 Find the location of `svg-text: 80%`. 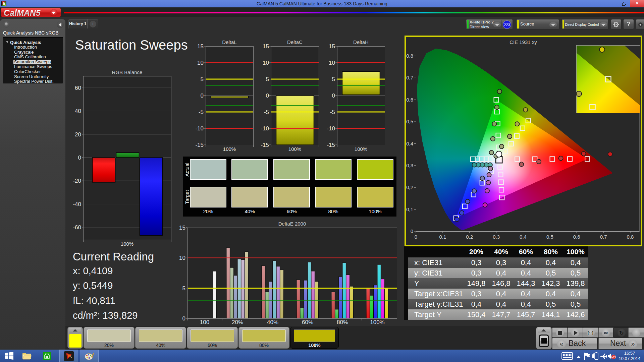

svg-text: 80% is located at coordinates (342, 322).